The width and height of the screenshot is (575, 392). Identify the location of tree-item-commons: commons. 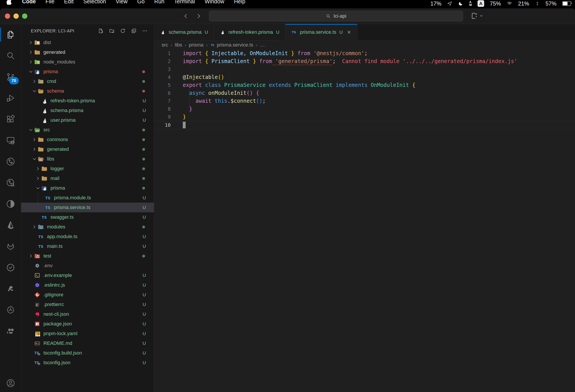
(88, 140).